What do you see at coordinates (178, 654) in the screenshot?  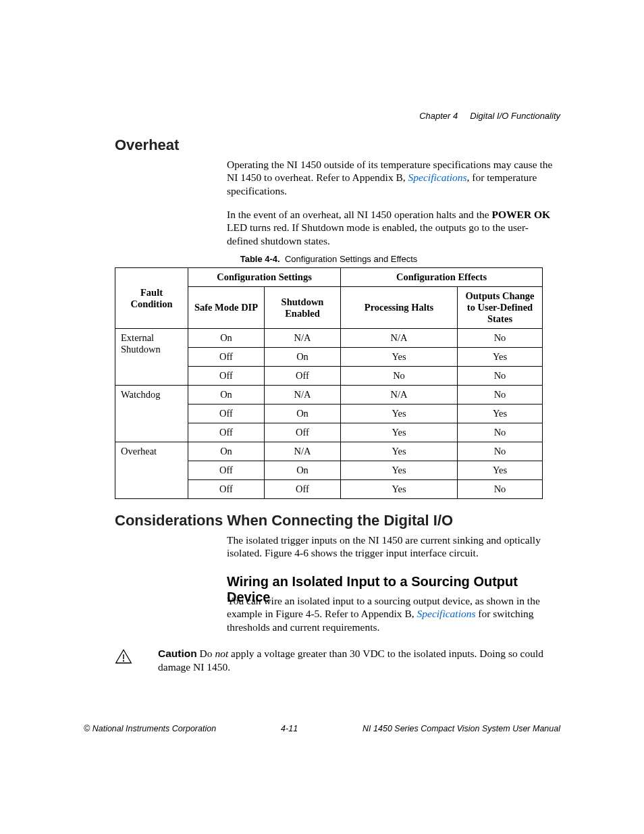 I see `caution-label: Caution` at bounding box center [178, 654].